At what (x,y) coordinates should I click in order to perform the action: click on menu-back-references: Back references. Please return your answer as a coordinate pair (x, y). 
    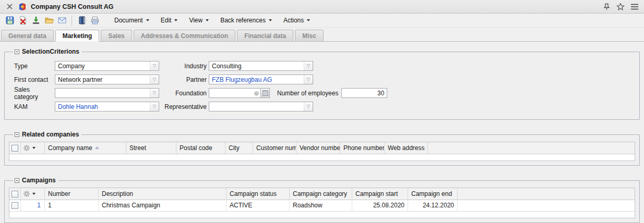
    Looking at the image, I should click on (246, 20).